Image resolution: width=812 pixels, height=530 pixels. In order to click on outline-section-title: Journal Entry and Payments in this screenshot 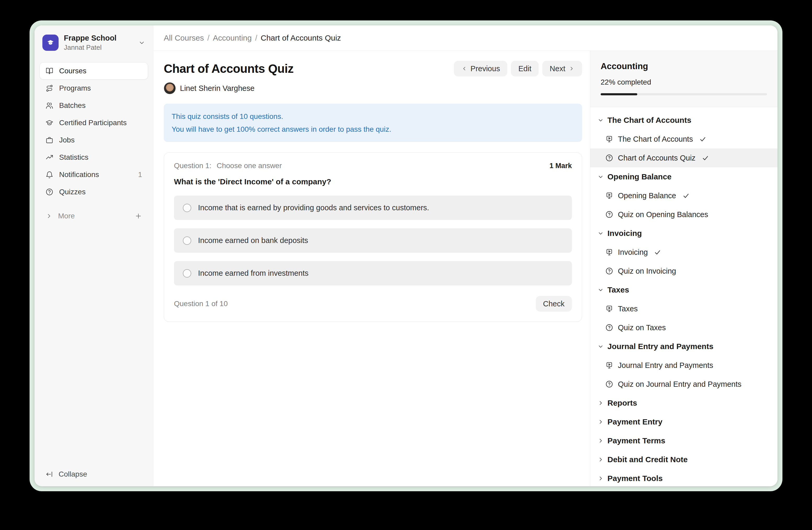, I will do `click(661, 346)`.